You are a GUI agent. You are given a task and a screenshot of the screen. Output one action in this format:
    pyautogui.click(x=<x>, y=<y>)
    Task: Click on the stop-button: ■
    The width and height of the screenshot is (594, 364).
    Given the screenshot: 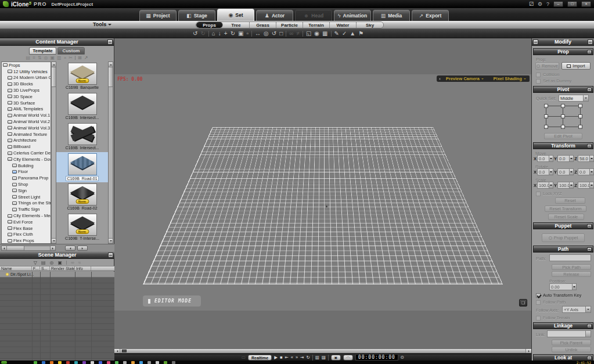 What is the action you would take?
    pyautogui.click(x=281, y=358)
    